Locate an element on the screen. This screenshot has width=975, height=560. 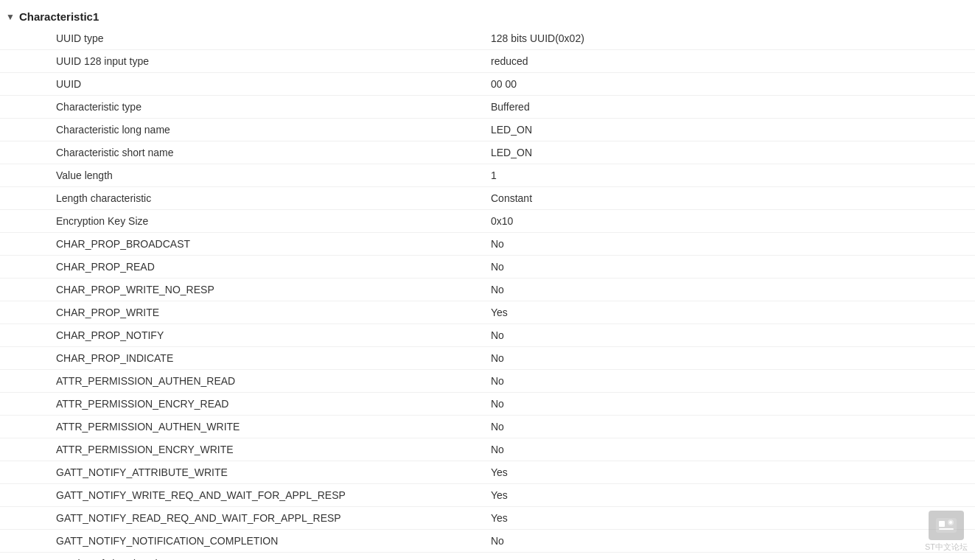
table-row: UUID 128 input typereduced is located at coordinates (488, 62).